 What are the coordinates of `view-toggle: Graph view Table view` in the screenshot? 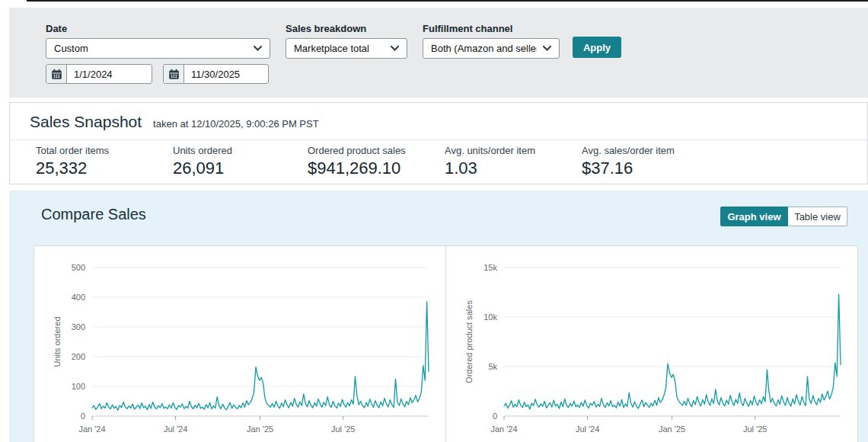 It's located at (784, 216).